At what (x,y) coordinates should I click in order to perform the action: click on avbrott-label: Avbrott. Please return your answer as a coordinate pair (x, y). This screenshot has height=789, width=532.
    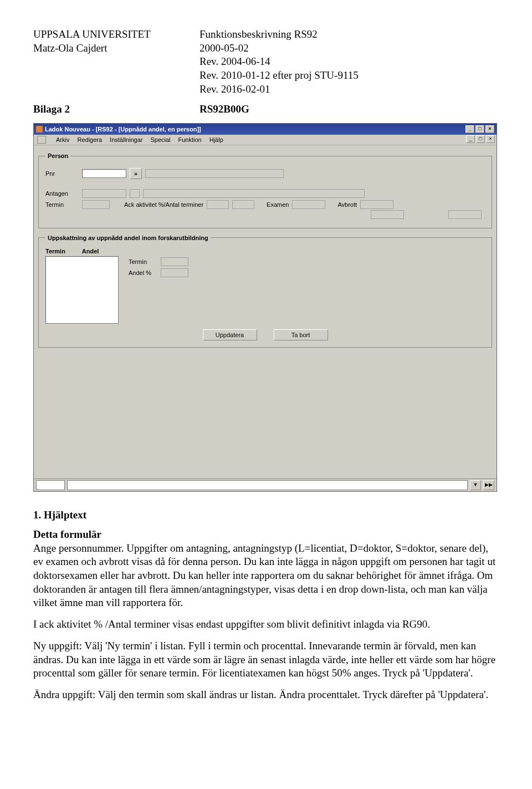
    Looking at the image, I should click on (347, 205).